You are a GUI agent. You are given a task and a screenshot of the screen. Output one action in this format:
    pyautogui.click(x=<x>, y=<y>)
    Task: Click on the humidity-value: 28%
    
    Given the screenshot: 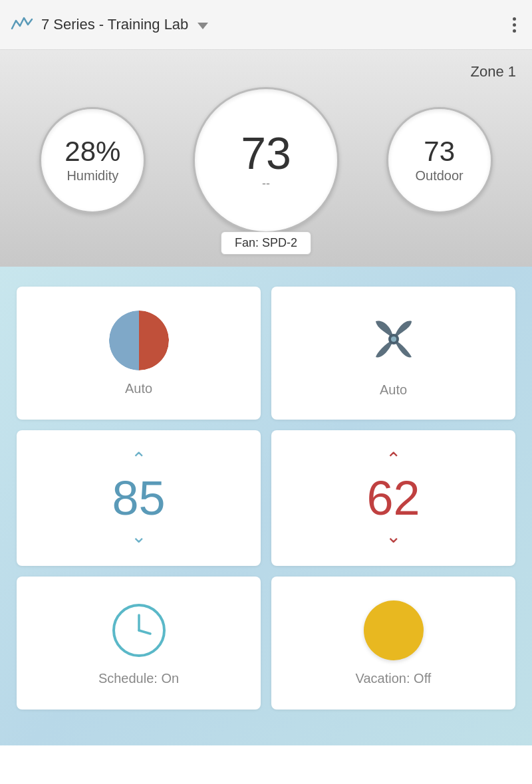 What is the action you would take?
    pyautogui.click(x=92, y=152)
    